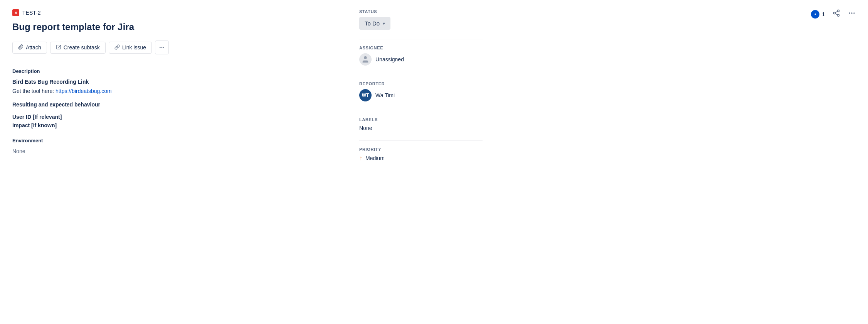 The height and width of the screenshot is (324, 868). What do you see at coordinates (421, 56) in the screenshot?
I see `assignee-section: ASSIGNEE Unassigned` at bounding box center [421, 56].